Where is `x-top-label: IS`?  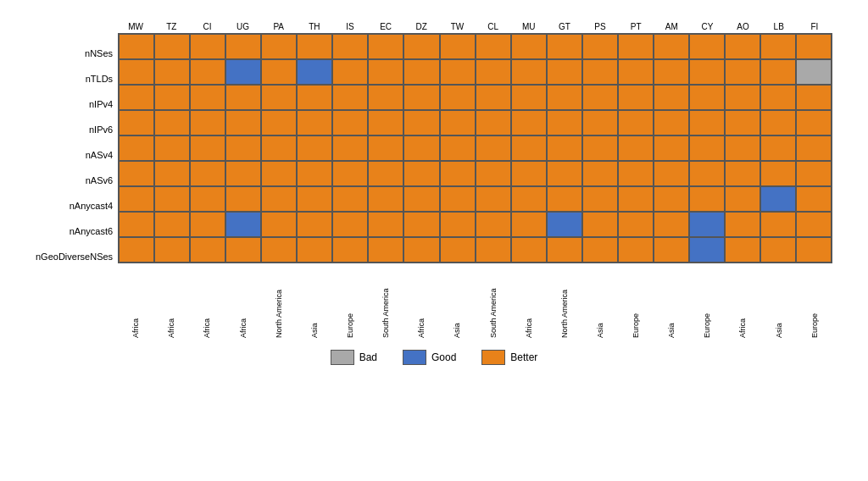 x-top-label: IS is located at coordinates (350, 27).